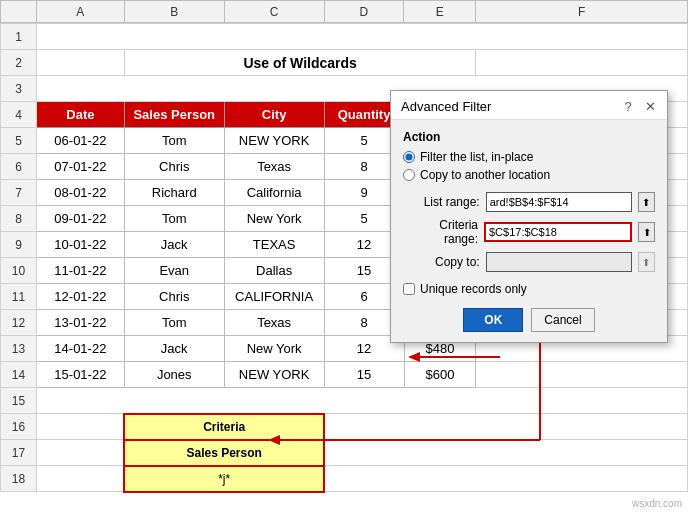 This screenshot has height=513, width=688. Describe the element at coordinates (647, 232) in the screenshot. I see `collapse-icon-2: ⬆` at that location.